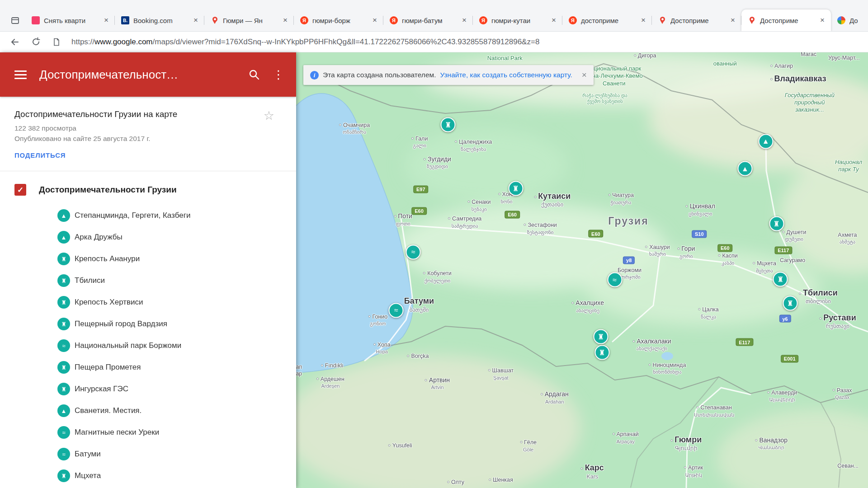 The image size is (868, 488). What do you see at coordinates (849, 20) in the screenshot?
I see `browser-tab: До×` at bounding box center [849, 20].